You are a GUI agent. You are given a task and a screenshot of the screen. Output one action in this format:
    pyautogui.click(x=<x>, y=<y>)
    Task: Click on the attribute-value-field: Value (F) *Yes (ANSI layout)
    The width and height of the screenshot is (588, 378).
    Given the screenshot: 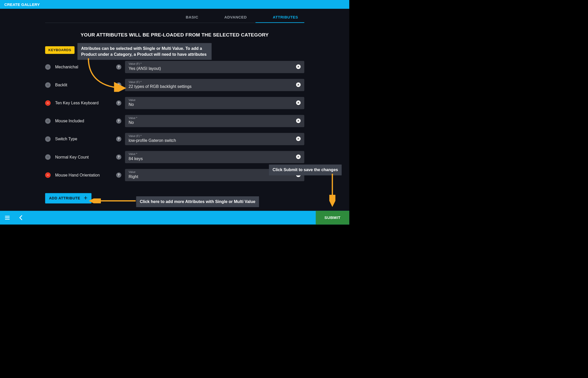 What is the action you would take?
    pyautogui.click(x=215, y=67)
    